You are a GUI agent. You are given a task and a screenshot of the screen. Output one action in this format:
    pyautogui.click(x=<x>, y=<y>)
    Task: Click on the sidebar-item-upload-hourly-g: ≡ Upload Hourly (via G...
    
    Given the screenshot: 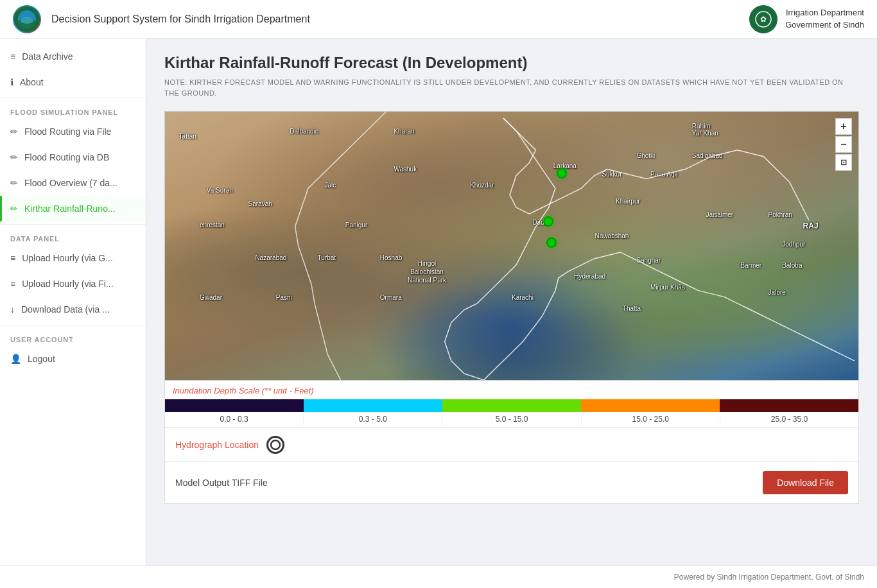 What is the action you would take?
    pyautogui.click(x=73, y=258)
    